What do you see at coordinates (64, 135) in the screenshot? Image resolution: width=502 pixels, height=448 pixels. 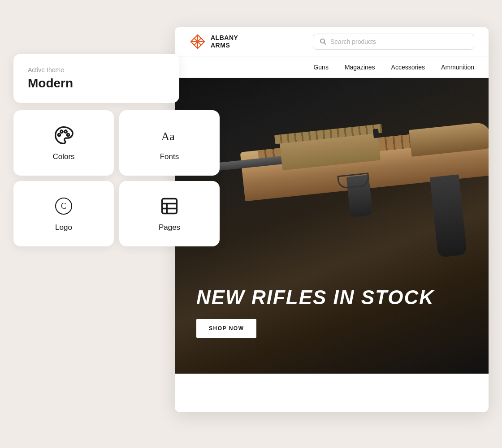 I see `palette-icon` at bounding box center [64, 135].